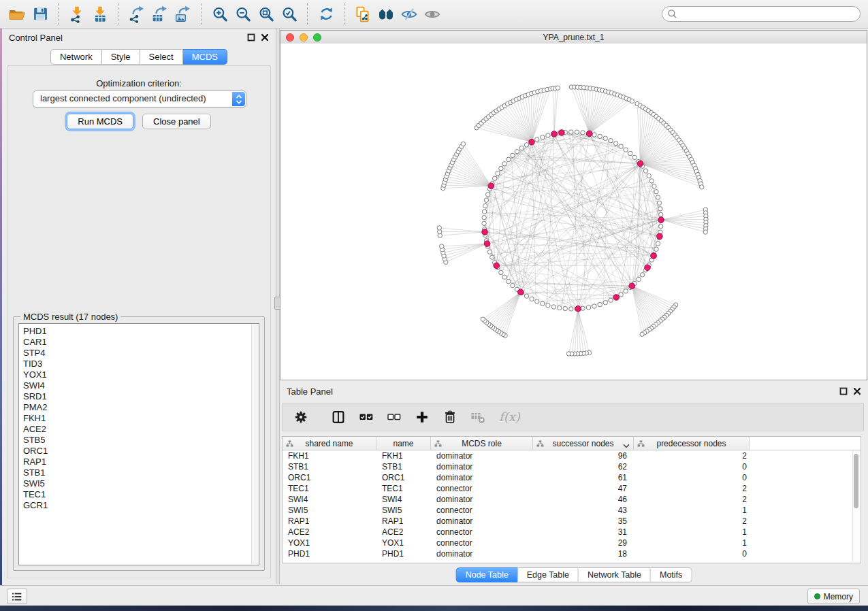 The height and width of the screenshot is (611, 868). What do you see at coordinates (141, 375) in the screenshot?
I see `mcds-result-item: YOX1` at bounding box center [141, 375].